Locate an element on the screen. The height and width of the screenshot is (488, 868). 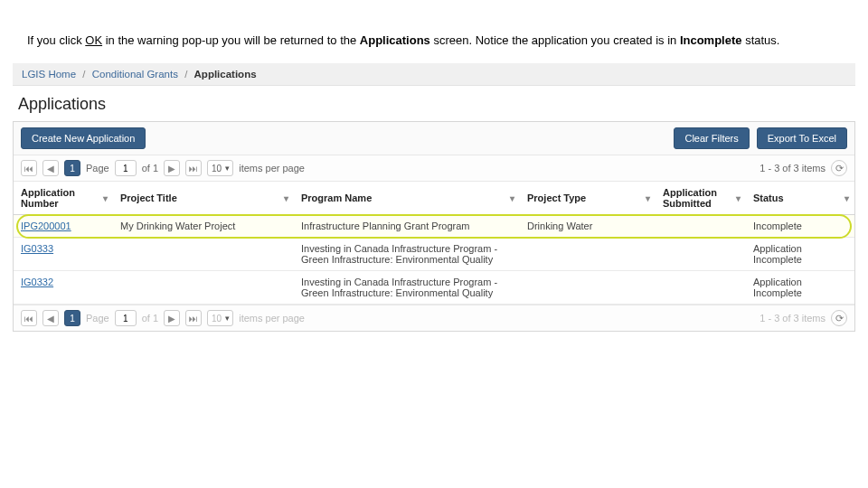
create-new-application-button: Create New Application is located at coordinates (83, 138).